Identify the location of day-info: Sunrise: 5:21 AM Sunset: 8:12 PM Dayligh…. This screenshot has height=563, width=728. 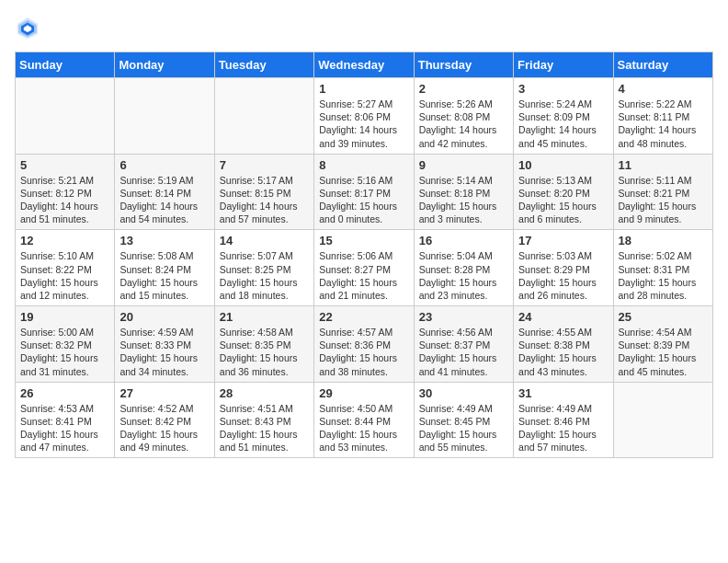
(64, 201).